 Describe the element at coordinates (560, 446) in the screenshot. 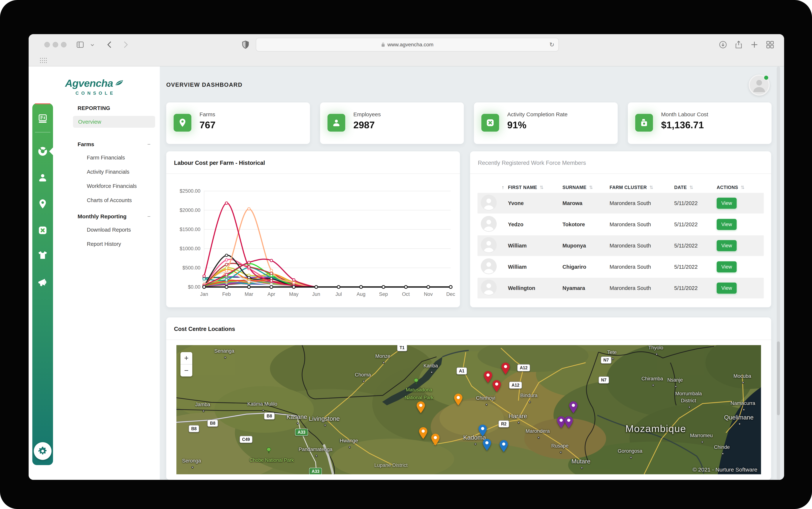

I see `map-label: Rusape` at that location.